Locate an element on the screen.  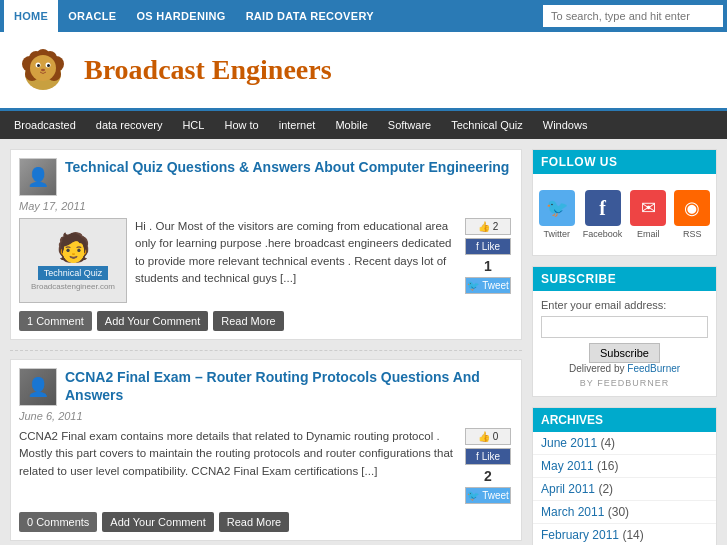
article-1-title: Technical Quiz Questions & Answers About… is located at coordinates (287, 167).